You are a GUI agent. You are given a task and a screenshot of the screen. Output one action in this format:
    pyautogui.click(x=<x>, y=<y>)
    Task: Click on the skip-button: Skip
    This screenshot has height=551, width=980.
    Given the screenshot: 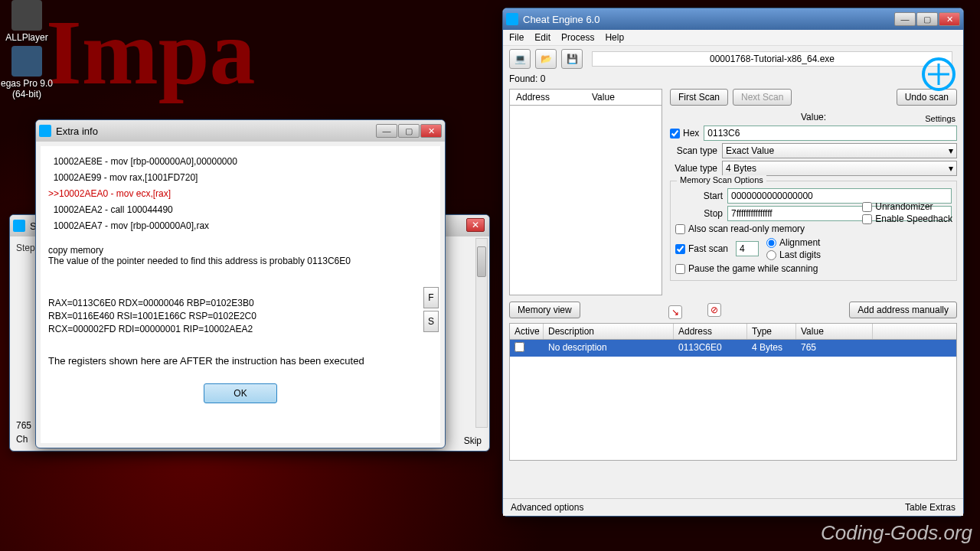 What is the action you would take?
    pyautogui.click(x=473, y=441)
    